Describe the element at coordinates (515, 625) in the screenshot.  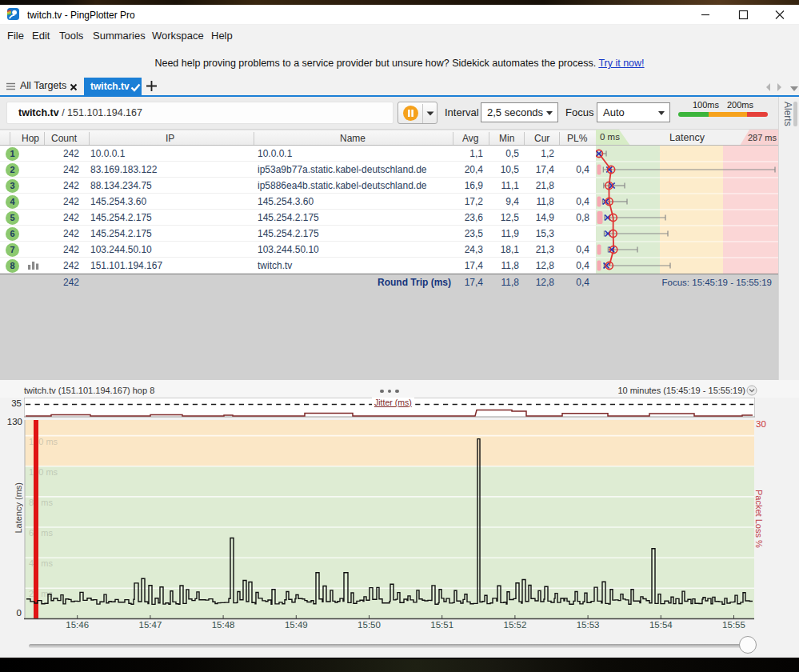
I see `svg-text: 15:52` at that location.